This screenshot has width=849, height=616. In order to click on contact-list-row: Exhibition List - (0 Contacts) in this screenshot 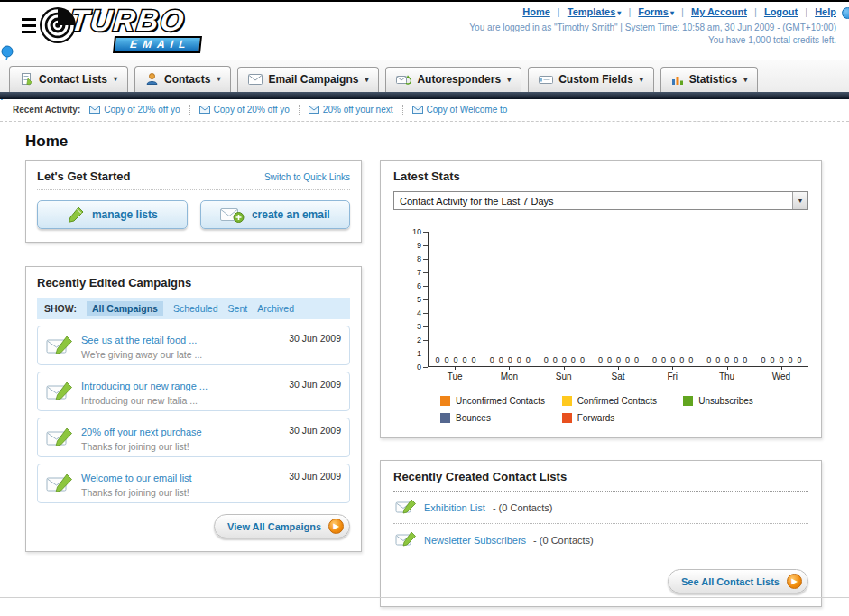, I will do `click(601, 508)`.